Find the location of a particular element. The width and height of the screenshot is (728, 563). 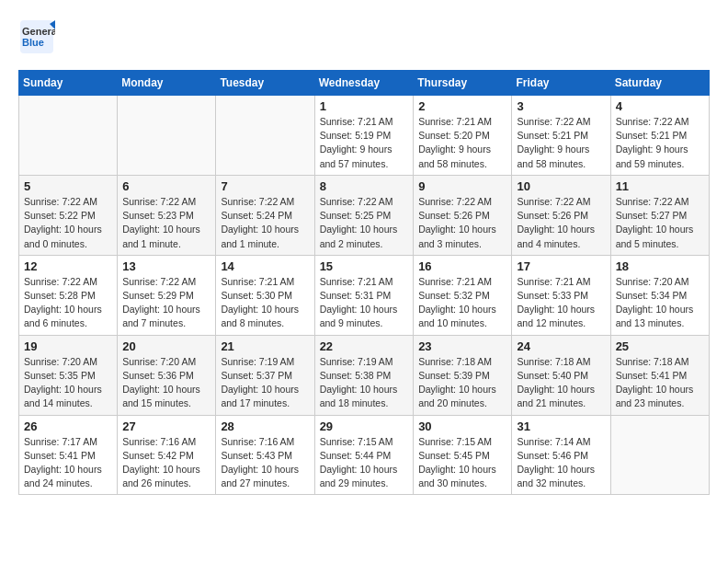

day-number: 5 is located at coordinates (68, 186).